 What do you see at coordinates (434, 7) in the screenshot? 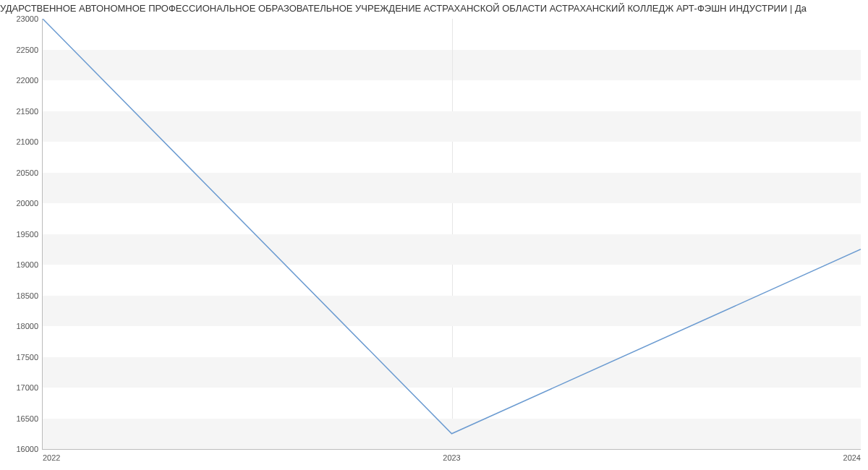
I see `chart-title: УДАРСТВЕННОЕ АВТОНОМНОЕ ПРОФЕССИОНАЛЬНОЕ…` at bounding box center [434, 7].